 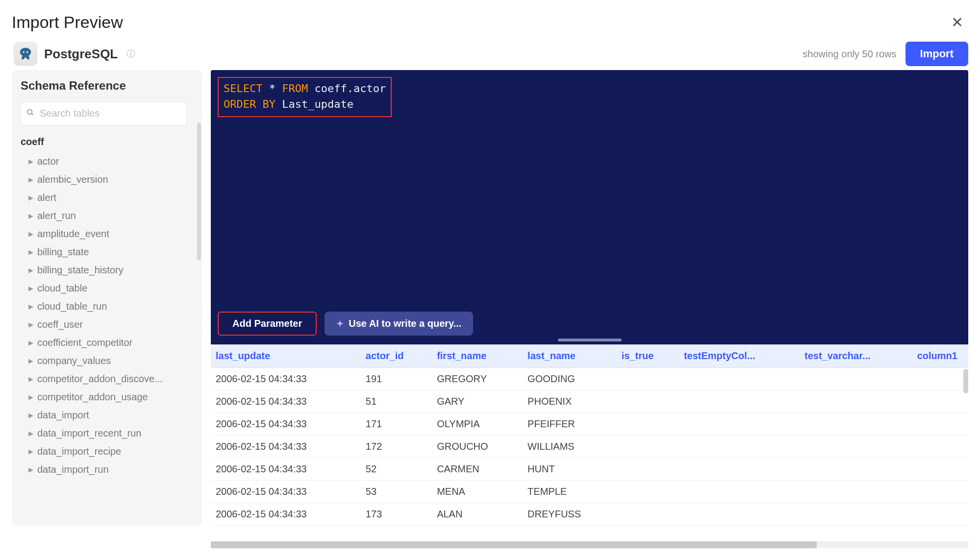 I want to click on close-button: ✕, so click(x=957, y=23).